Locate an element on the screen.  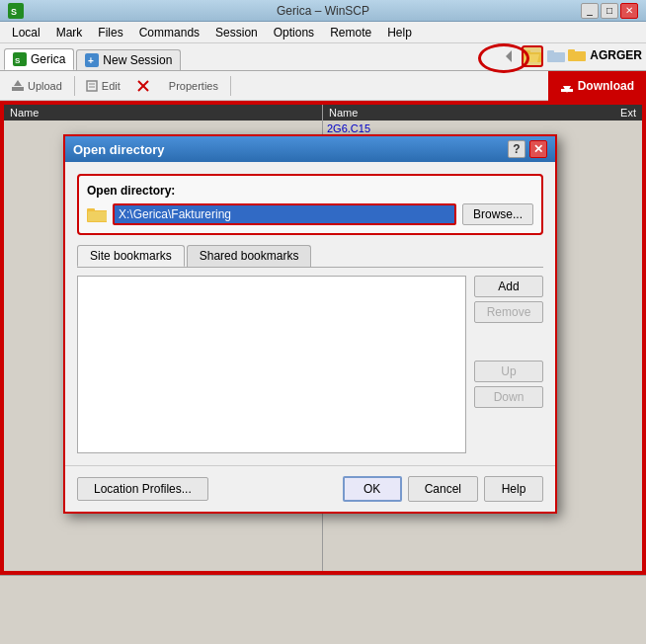
tab-gerica: S Gerica is located at coordinates (40, 59).